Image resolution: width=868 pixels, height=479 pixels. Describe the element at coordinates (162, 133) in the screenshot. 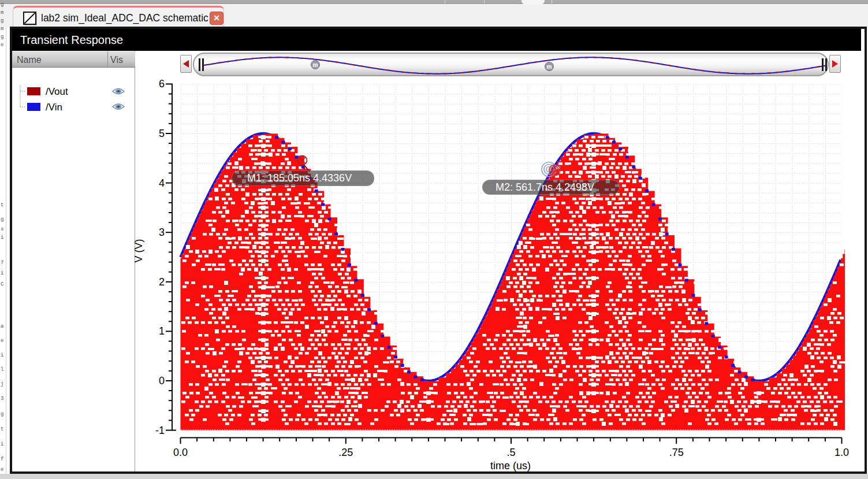

I see `svg-text: 5` at that location.